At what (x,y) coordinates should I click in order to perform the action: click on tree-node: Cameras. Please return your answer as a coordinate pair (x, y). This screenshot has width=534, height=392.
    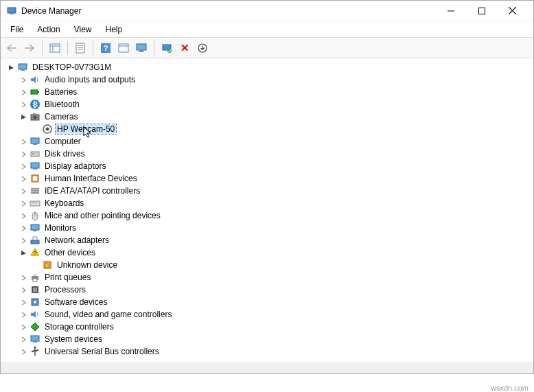
    Looking at the image, I should click on (267, 117).